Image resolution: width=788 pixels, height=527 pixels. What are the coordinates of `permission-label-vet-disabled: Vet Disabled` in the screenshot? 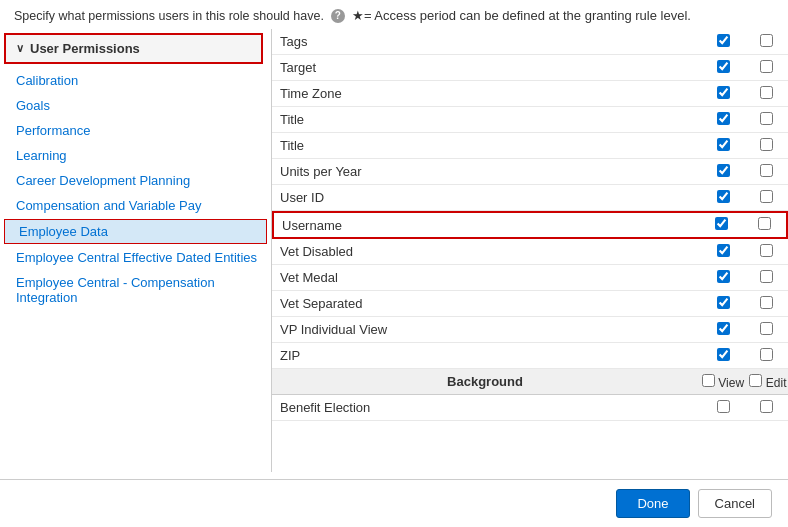 It's located at (485, 252).